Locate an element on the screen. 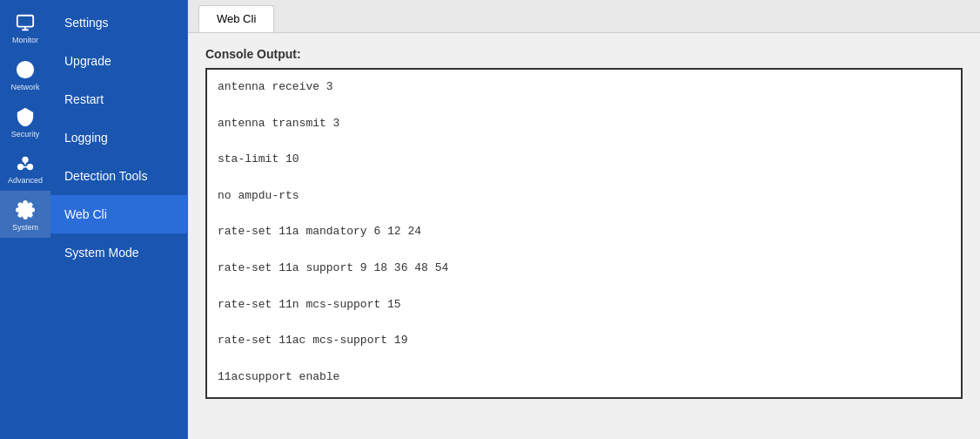  tab-web-cli: Web Cli is located at coordinates (237, 19).